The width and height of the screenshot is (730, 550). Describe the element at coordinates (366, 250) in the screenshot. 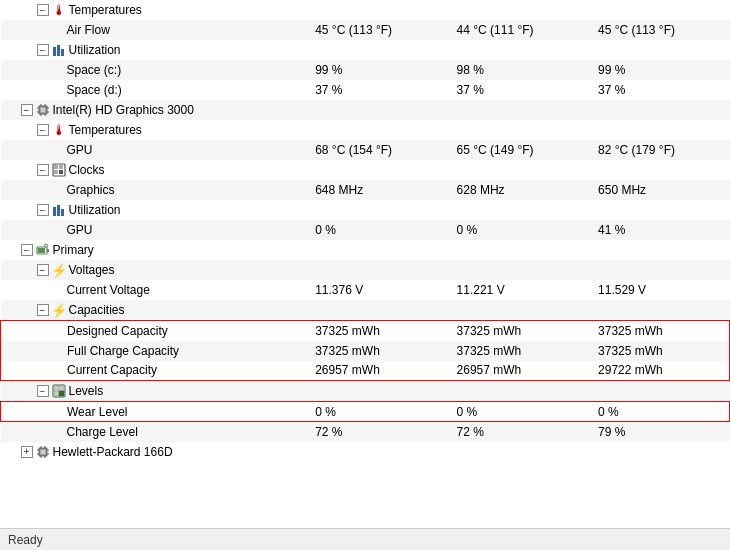

I see `table-row: − Primary` at that location.